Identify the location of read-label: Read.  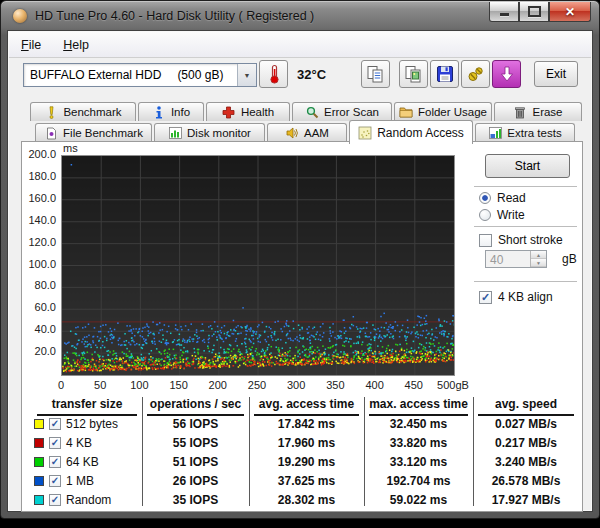
(512, 198).